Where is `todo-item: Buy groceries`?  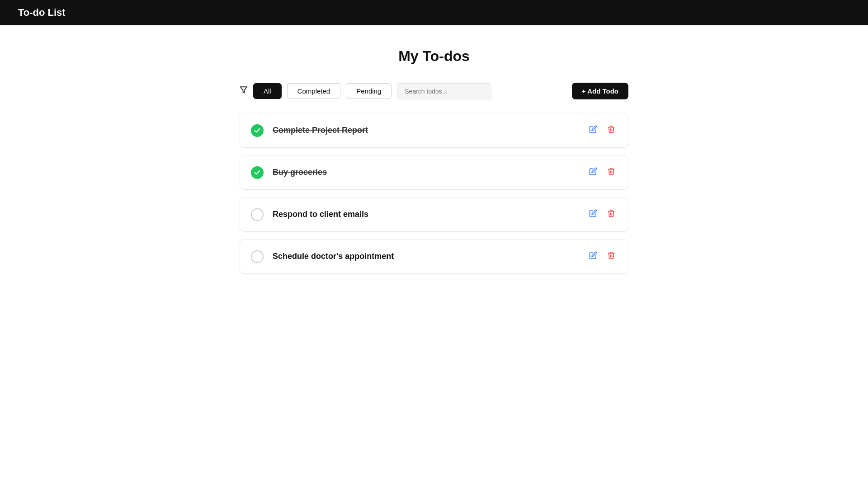 todo-item: Buy groceries is located at coordinates (434, 173).